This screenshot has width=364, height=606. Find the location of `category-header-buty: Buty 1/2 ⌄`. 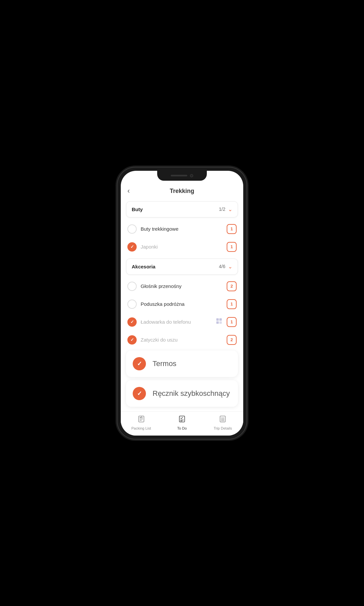

category-header-buty: Buty 1/2 ⌄ is located at coordinates (182, 209).